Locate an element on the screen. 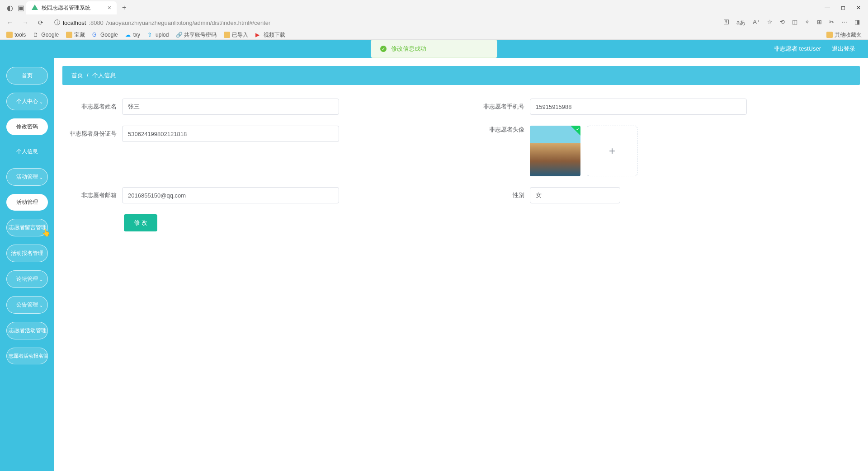 Image resolution: width=868 pixels, height=471 pixels. extensions-icon: ⊞ is located at coordinates (819, 23).